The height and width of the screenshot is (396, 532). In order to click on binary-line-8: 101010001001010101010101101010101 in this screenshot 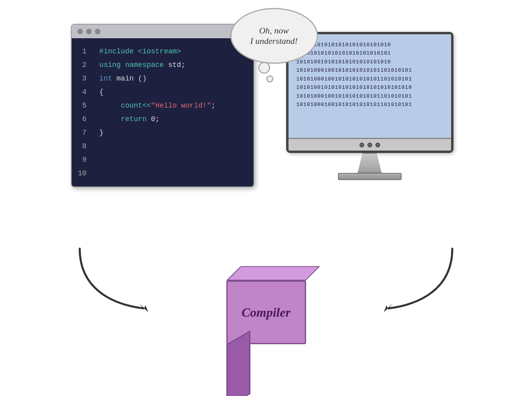, I will do `click(370, 104)`.